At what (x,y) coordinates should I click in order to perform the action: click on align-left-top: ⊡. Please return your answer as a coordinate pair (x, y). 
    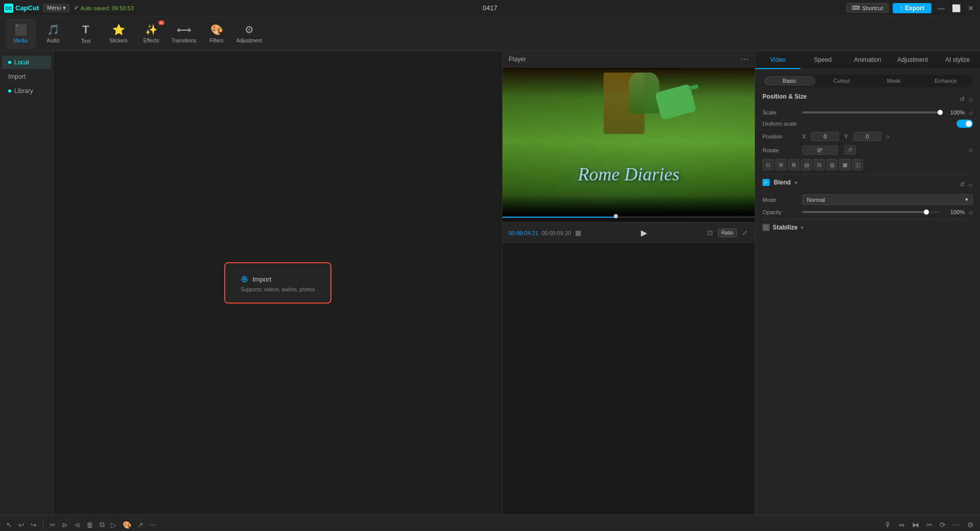
    Looking at the image, I should click on (768, 165).